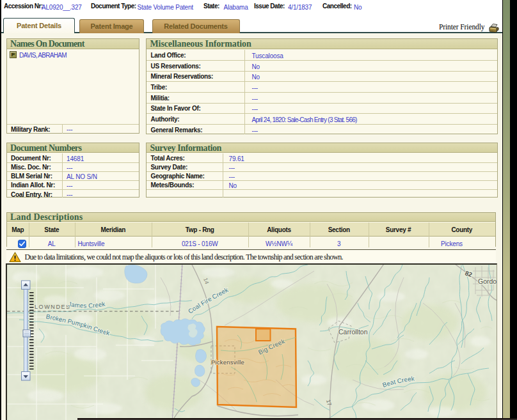 Image resolution: width=517 pixels, height=420 pixels. Describe the element at coordinates (488, 281) in the screenshot. I see `svg-text: Gordo` at that location.